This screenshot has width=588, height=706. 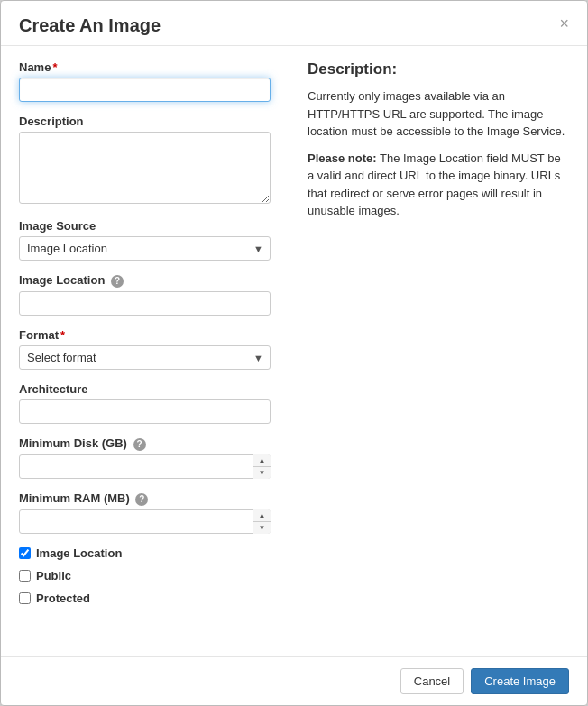 What do you see at coordinates (144, 225) in the screenshot?
I see `image-source-label: Image Source` at bounding box center [144, 225].